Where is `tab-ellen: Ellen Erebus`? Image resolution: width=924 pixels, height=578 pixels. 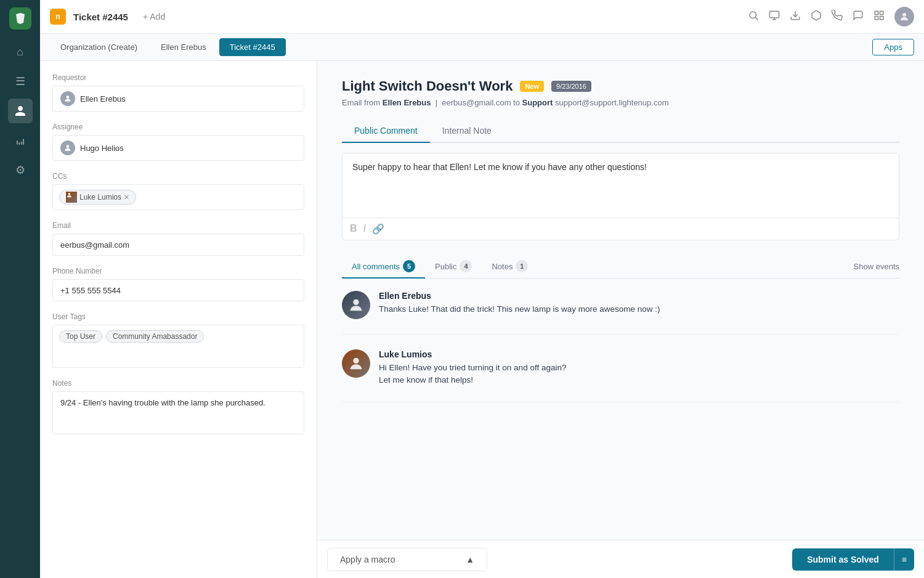 tab-ellen: Ellen Erebus is located at coordinates (184, 47).